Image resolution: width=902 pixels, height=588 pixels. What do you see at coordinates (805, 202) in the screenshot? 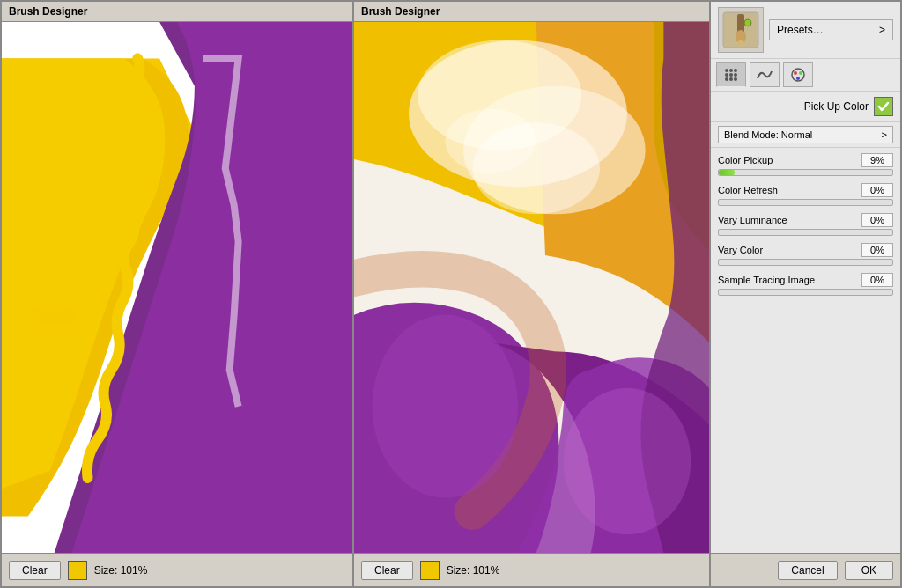
I see `color-refresh-track` at bounding box center [805, 202].